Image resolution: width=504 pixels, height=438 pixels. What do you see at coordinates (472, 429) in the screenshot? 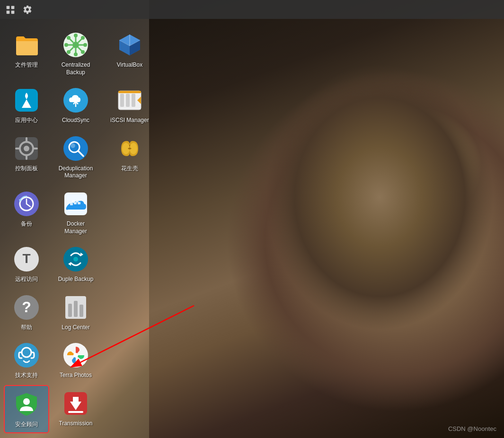
I see `watermark: CSDN @Noontec` at bounding box center [472, 429].